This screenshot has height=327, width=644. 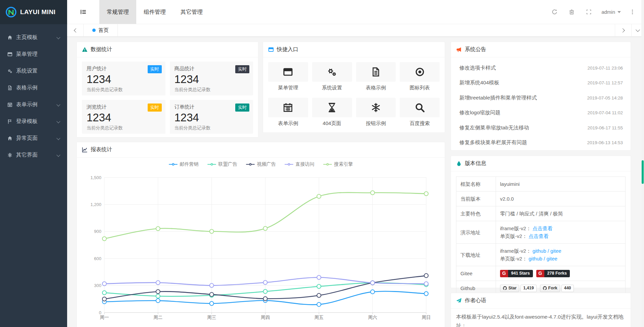 What do you see at coordinates (83, 12) in the screenshot?
I see `collapse-menu-button` at bounding box center [83, 12].